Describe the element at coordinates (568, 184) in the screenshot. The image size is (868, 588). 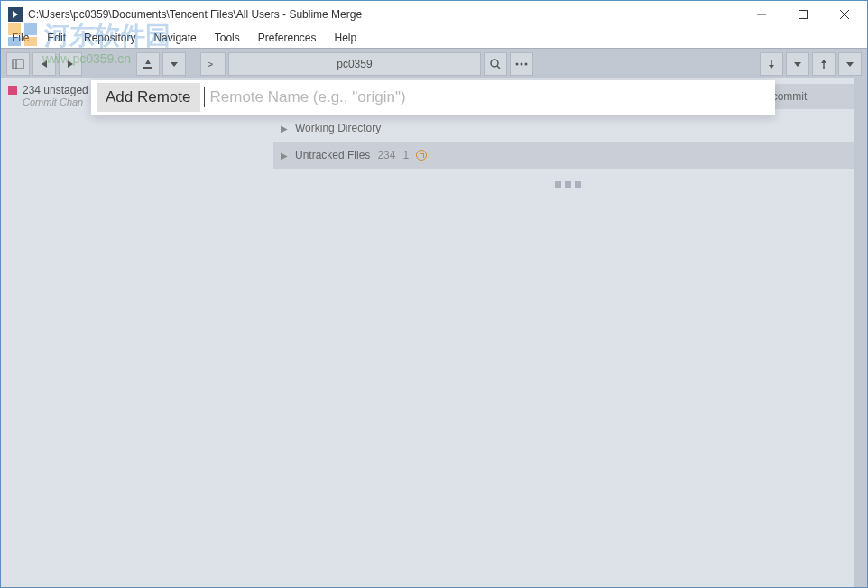
I see `loading-dots` at that location.